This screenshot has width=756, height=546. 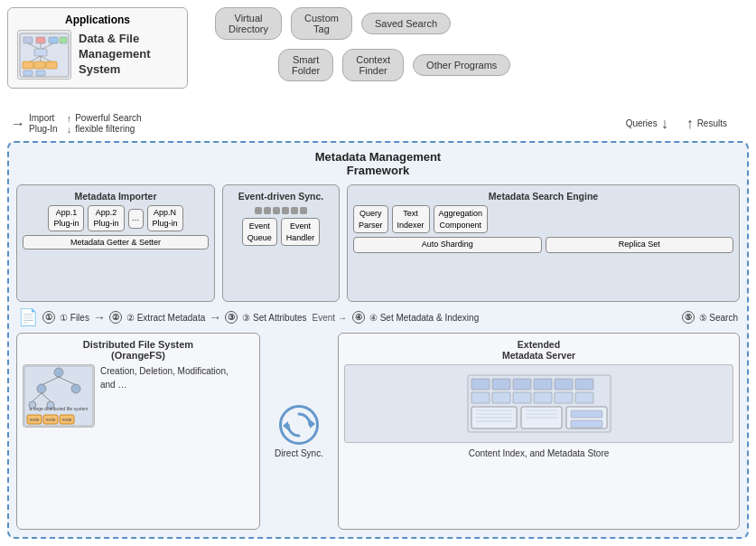 What do you see at coordinates (538, 350) in the screenshot?
I see `meta-server-title: Extended Metadata Server` at bounding box center [538, 350].